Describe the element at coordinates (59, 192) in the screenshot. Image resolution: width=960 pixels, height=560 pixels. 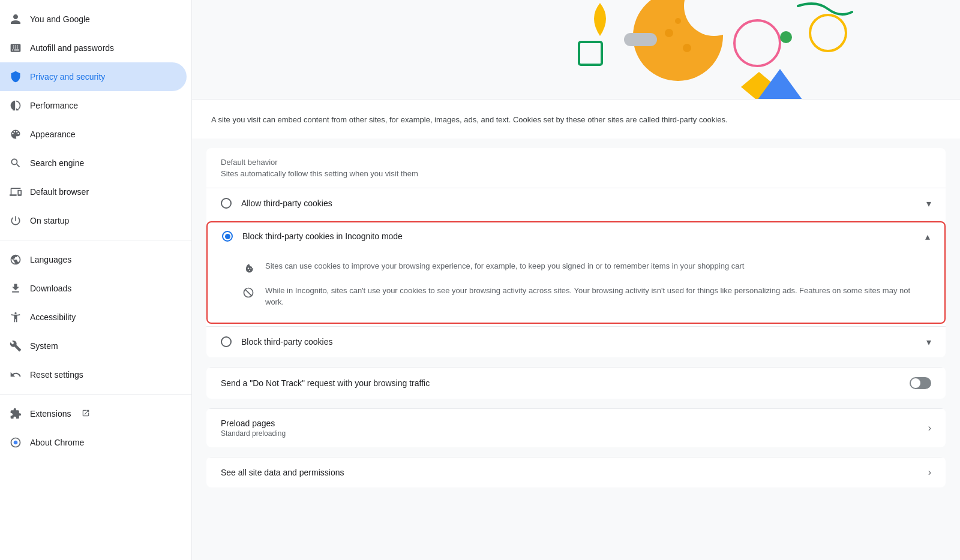
I see `sidebar-label-default-browser: Default browser` at that location.